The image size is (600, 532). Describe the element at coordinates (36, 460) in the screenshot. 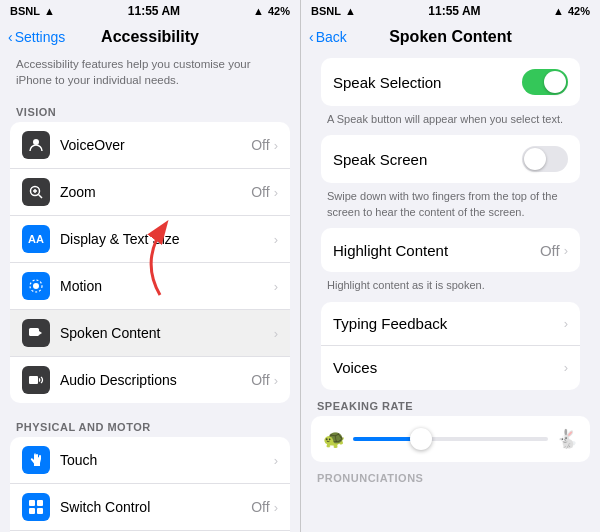

I see `touch-icon` at that location.